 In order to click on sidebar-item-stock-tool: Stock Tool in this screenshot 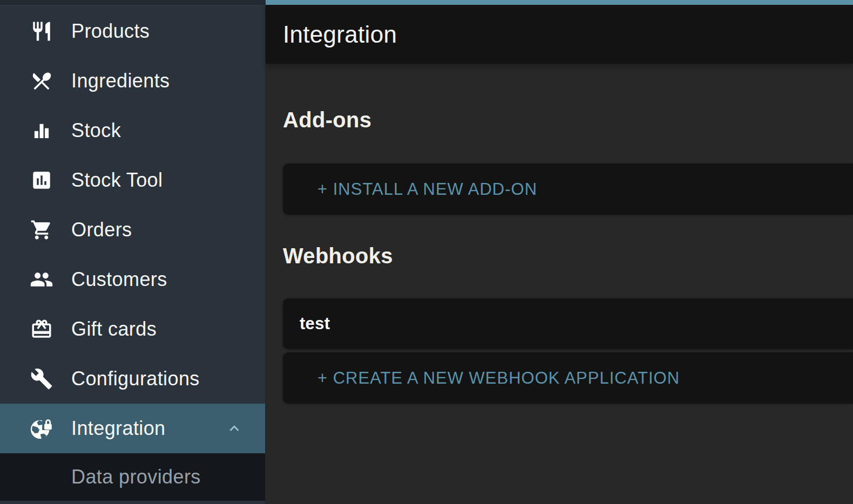, I will do `click(133, 180)`.